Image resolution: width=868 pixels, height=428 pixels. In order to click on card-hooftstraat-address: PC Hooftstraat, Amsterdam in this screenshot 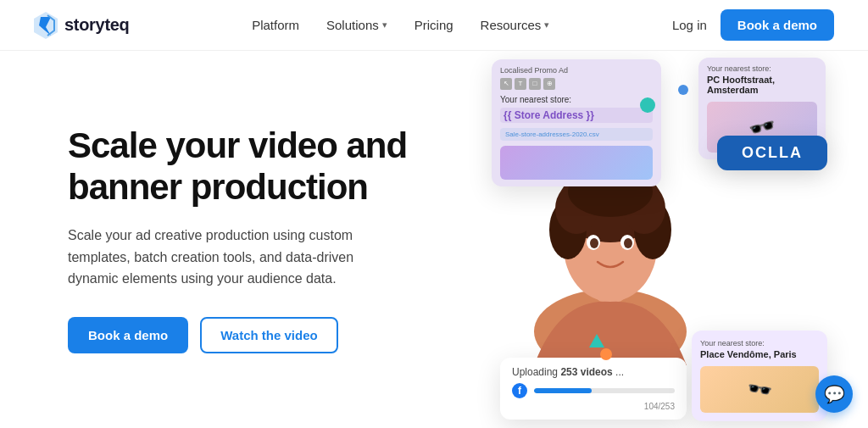, I will do `click(762, 85)`.